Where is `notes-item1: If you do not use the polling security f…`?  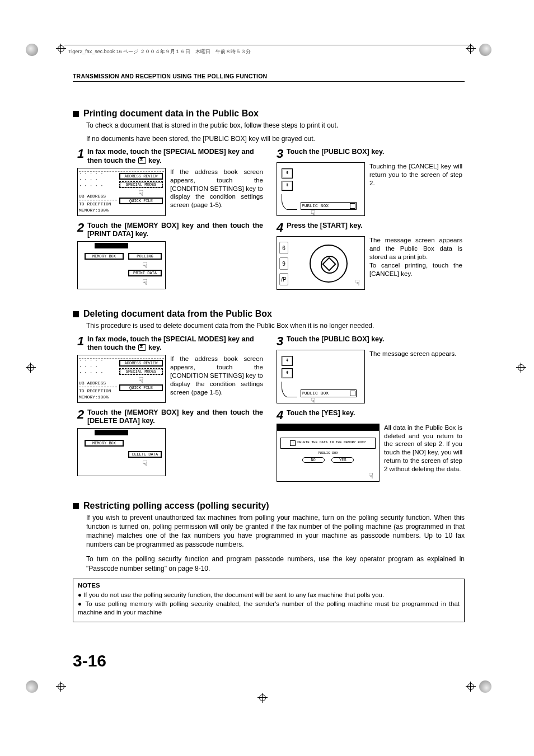 notes-item1: If you do not use the polling security f… is located at coordinates (269, 595).